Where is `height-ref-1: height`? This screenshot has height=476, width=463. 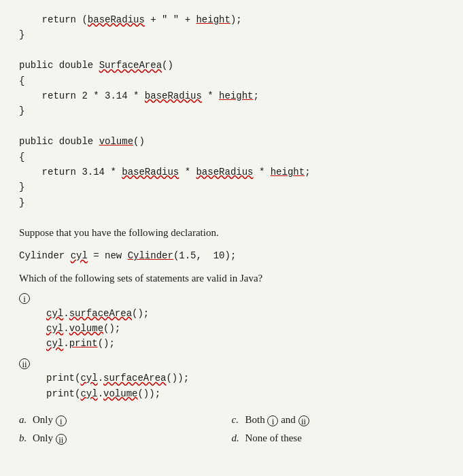
height-ref-1: height is located at coordinates (213, 20).